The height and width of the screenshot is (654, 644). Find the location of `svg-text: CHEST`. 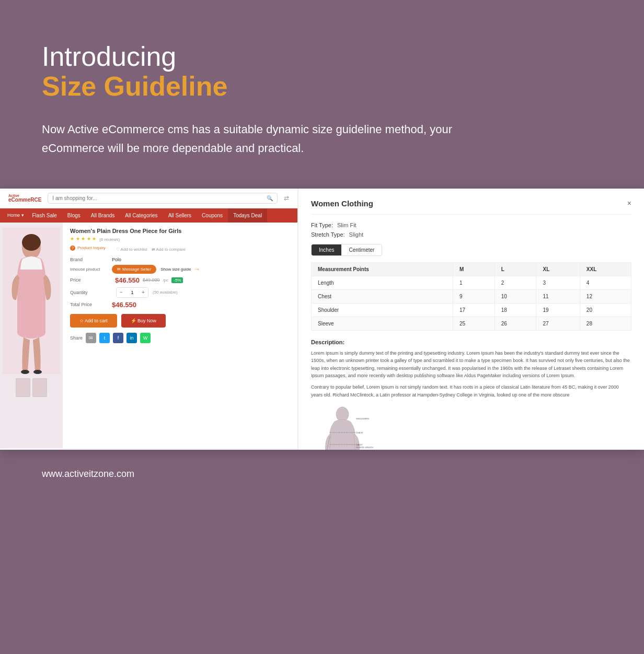

svg-text: CHEST is located at coordinates (360, 433).